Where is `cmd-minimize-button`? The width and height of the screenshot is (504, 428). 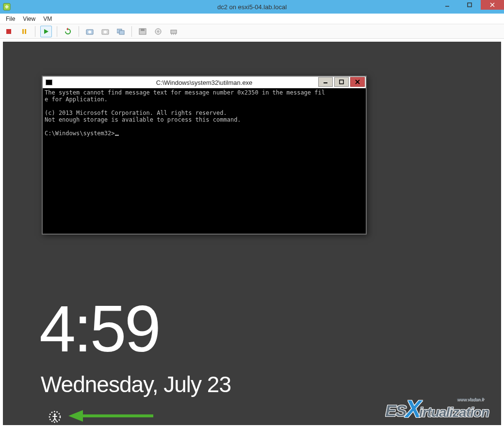
cmd-minimize-button is located at coordinates (325, 82).